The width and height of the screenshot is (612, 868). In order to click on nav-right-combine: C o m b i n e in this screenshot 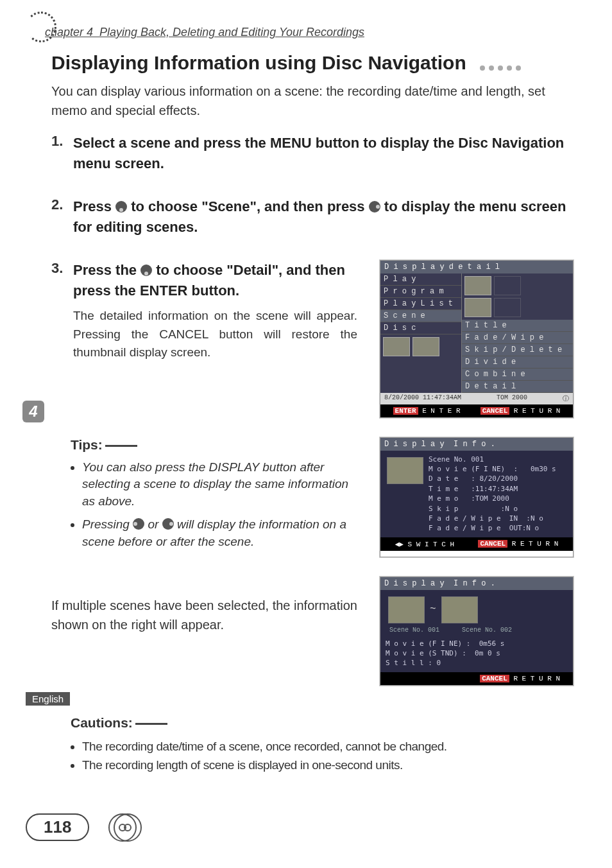, I will do `click(517, 375)`.